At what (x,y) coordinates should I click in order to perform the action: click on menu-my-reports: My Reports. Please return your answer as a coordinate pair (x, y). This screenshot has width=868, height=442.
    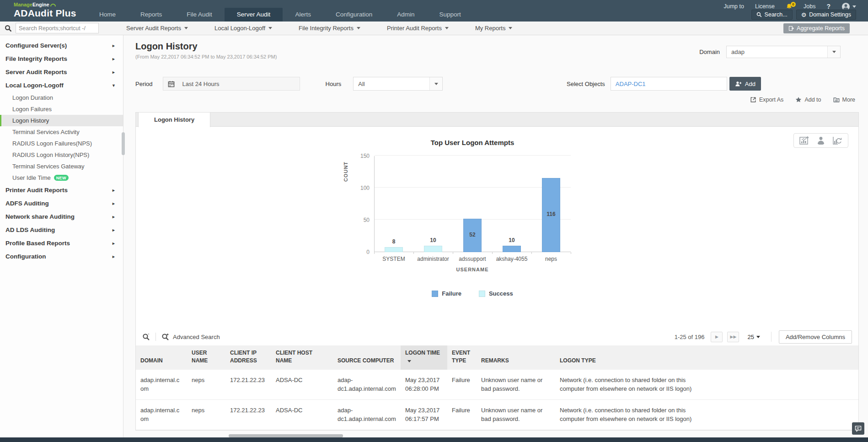
    Looking at the image, I should click on (494, 28).